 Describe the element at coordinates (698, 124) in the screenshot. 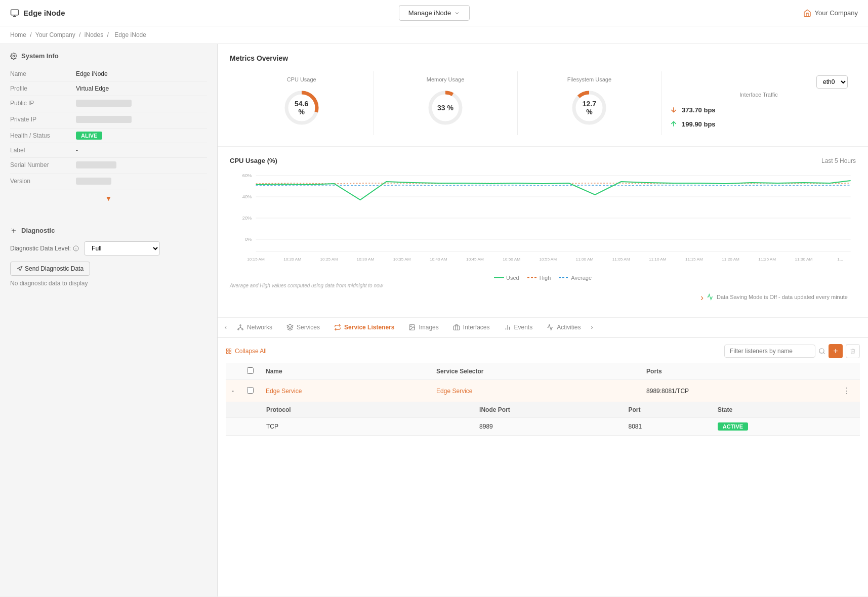

I see `traffic-up-value: 199.90 bps` at that location.